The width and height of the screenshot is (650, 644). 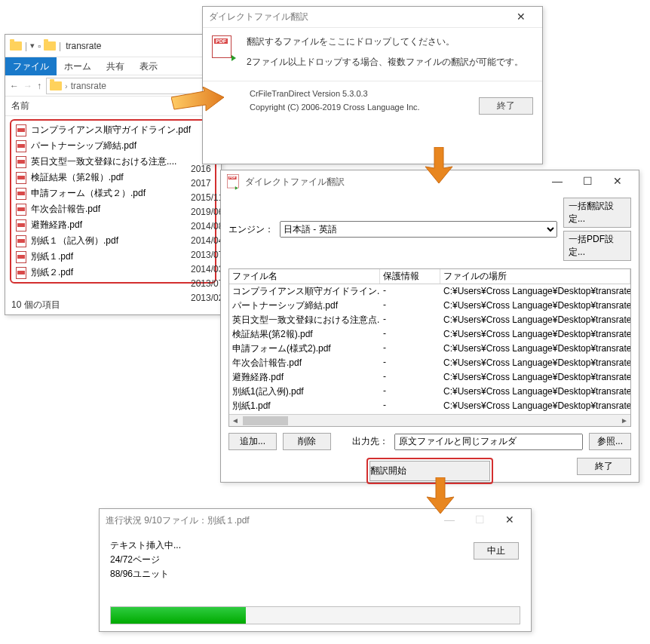 What do you see at coordinates (113, 130) in the screenshot?
I see `file-item: コンプライアンス順守ガイドライン.pdf` at bounding box center [113, 130].